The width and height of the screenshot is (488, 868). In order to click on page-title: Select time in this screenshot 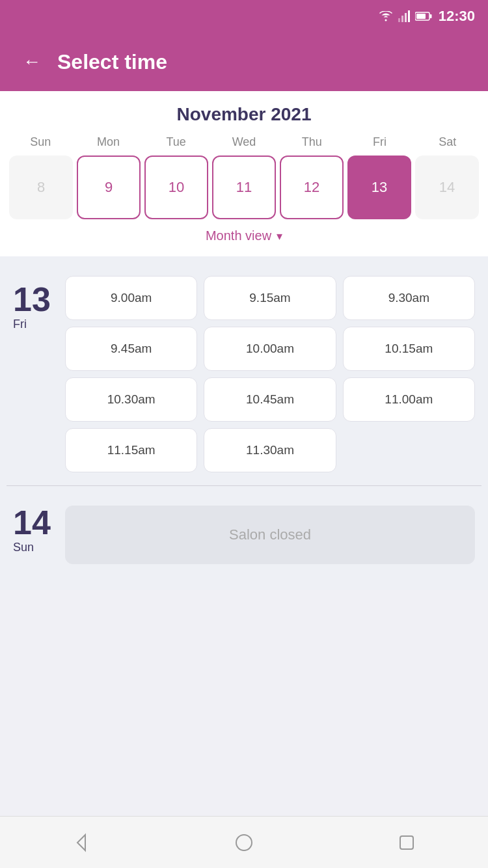, I will do `click(112, 62)`.